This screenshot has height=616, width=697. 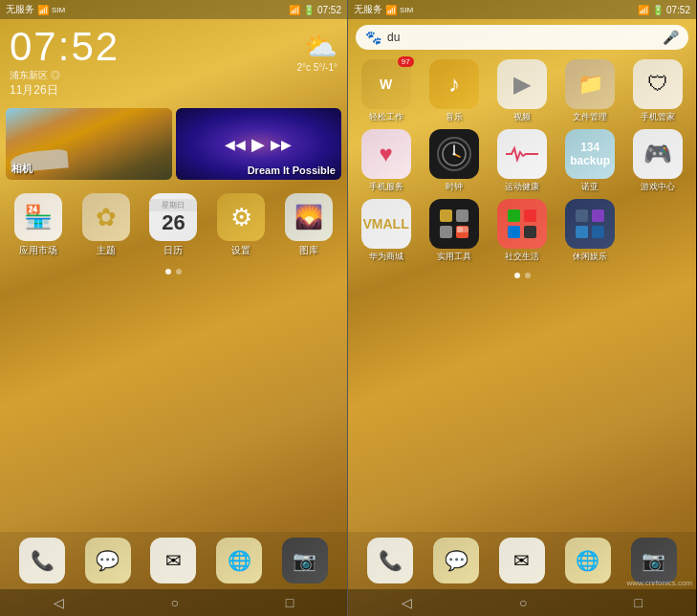 What do you see at coordinates (174, 10) in the screenshot?
I see `left-status-bar: 无服务 📶 SIM 📶 🔋 07:52` at bounding box center [174, 10].